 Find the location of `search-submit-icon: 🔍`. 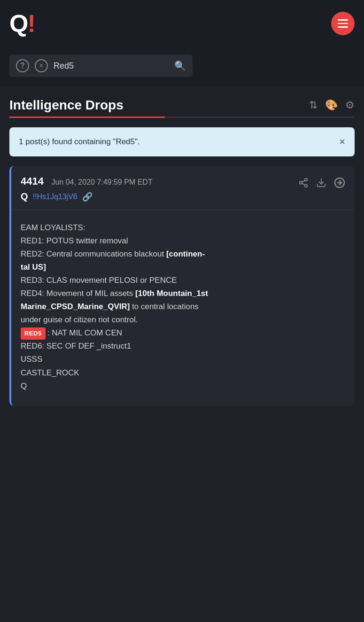

search-submit-icon: 🔍 is located at coordinates (180, 66).